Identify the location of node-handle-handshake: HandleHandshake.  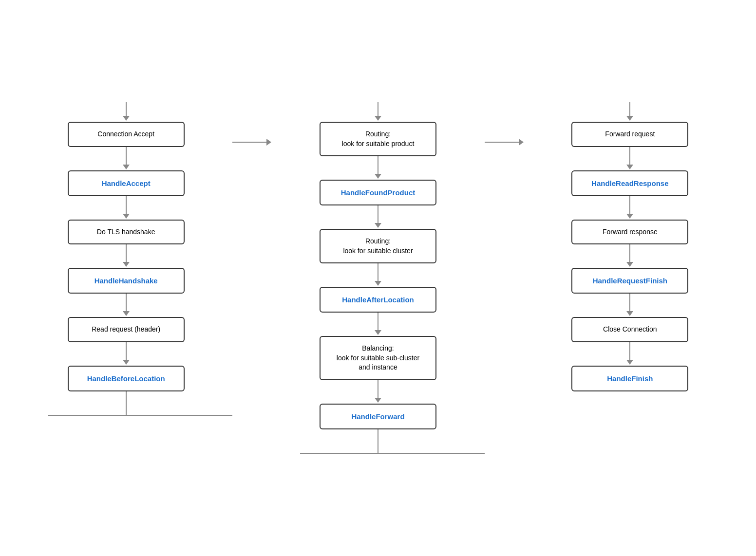
(126, 280).